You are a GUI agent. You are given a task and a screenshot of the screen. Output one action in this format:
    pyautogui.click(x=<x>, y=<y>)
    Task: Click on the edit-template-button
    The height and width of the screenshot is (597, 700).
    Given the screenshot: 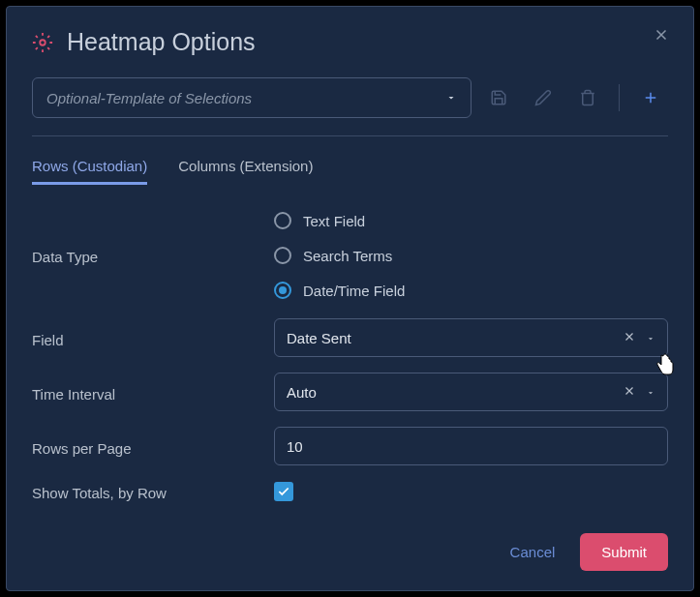 What is the action you would take?
    pyautogui.click(x=543, y=98)
    